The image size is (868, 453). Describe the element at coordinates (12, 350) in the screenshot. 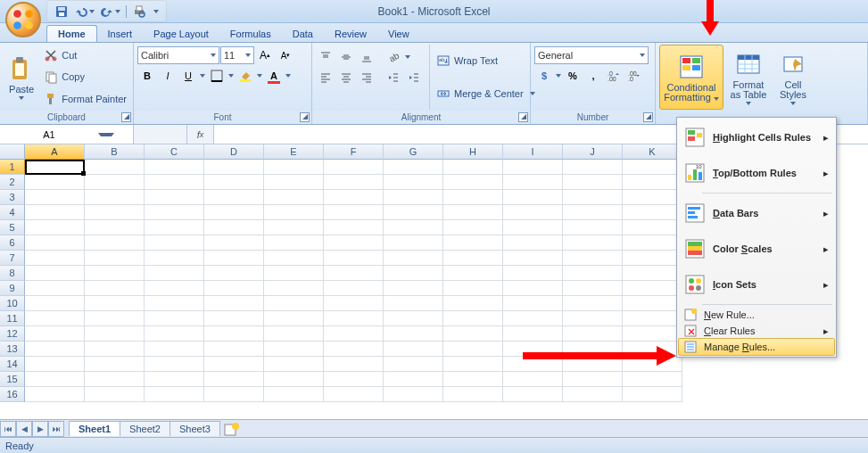

I see `row-header-13: 13` at that location.